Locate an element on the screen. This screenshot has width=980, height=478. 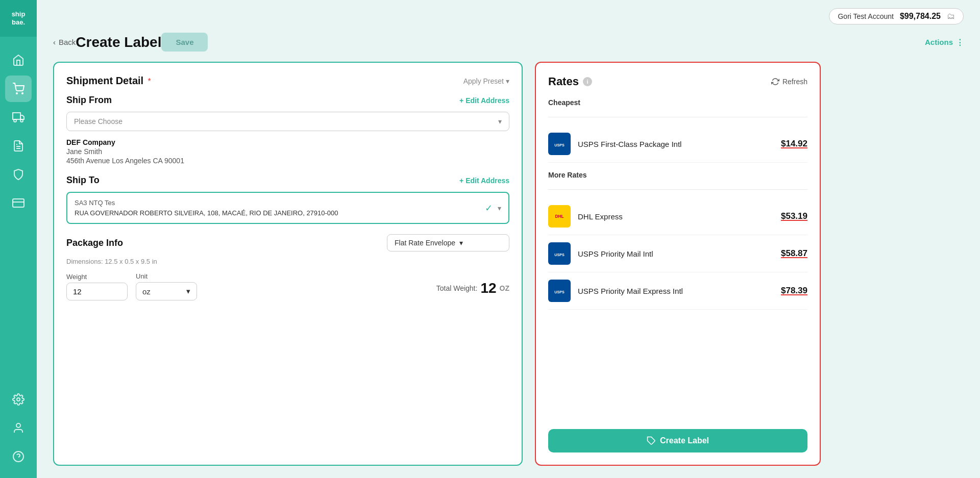
card-icon is located at coordinates (18, 203).